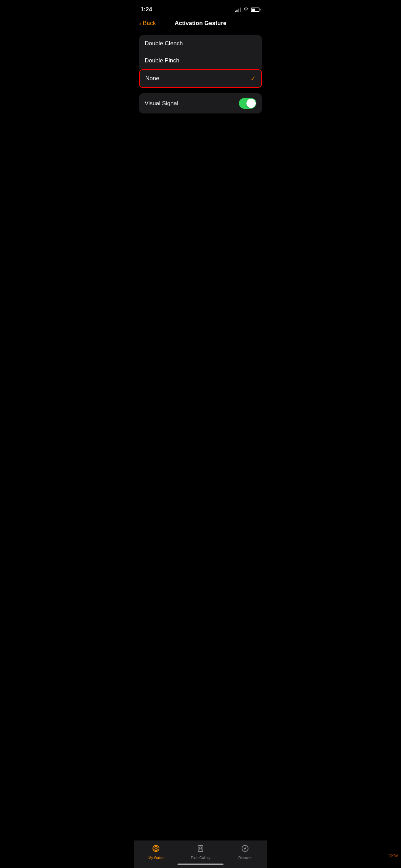 The width and height of the screenshot is (401, 868). I want to click on signal-icon, so click(238, 10).